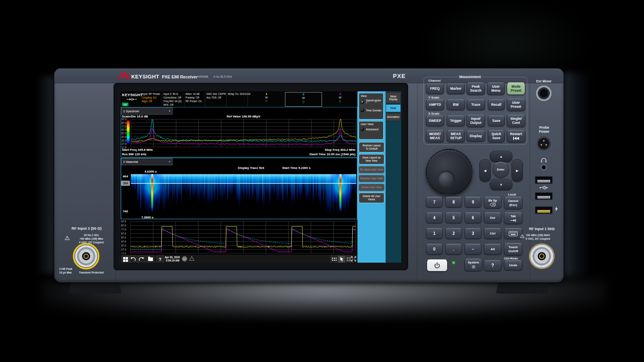 This screenshot has height=362, width=644. What do you see at coordinates (192, 258) in the screenshot?
I see `alert-triangle-icon` at bounding box center [192, 258].